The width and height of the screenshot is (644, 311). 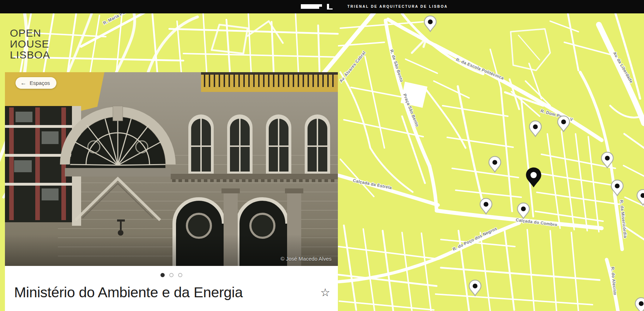 I want to click on logo-line-3: LISBOA, so click(x=30, y=55).